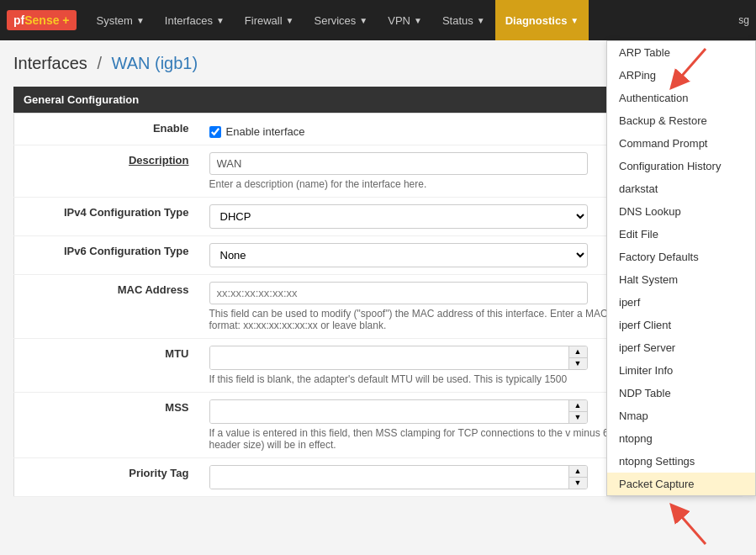 This screenshot has height=555, width=756. Describe the element at coordinates (681, 143) in the screenshot. I see `dropdown-item-command-prompt: Command Prompt` at that location.